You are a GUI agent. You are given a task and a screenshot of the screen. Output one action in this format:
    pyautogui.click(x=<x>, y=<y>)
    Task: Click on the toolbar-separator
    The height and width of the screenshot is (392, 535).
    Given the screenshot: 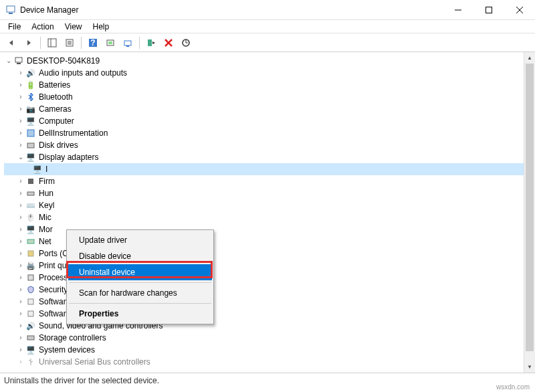 What is the action you would take?
    pyautogui.click(x=139, y=43)
    